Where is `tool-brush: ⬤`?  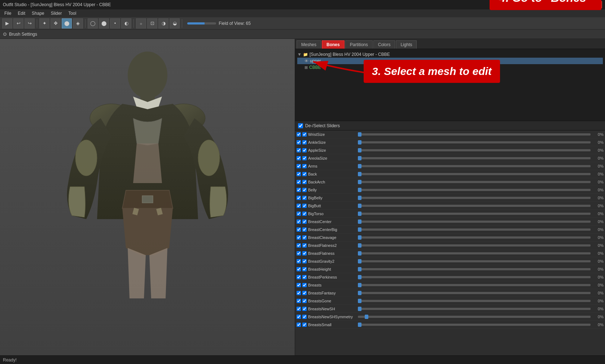 tool-brush: ⬤ is located at coordinates (67, 23).